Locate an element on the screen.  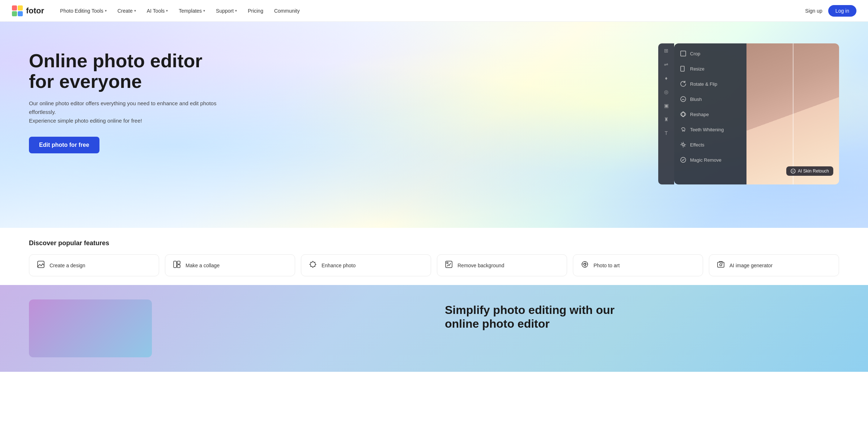
enhance-photo-icon is located at coordinates (313, 265).